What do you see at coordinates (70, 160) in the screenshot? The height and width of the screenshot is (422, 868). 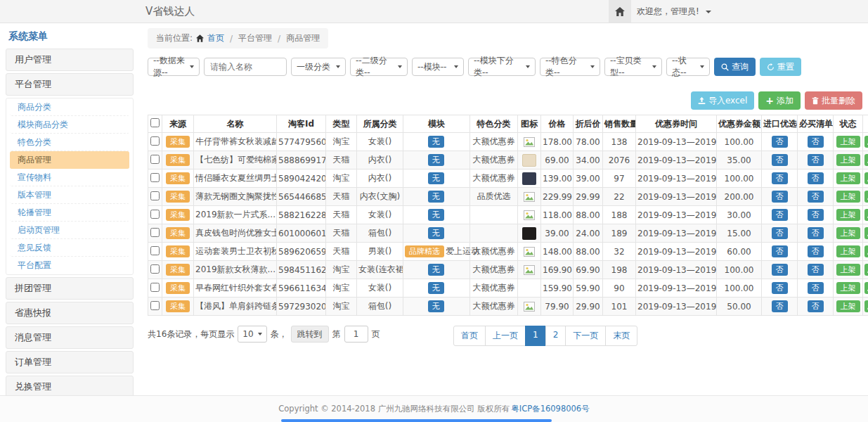 I see `sidebar-item-product-management: 商品管理` at bounding box center [70, 160].